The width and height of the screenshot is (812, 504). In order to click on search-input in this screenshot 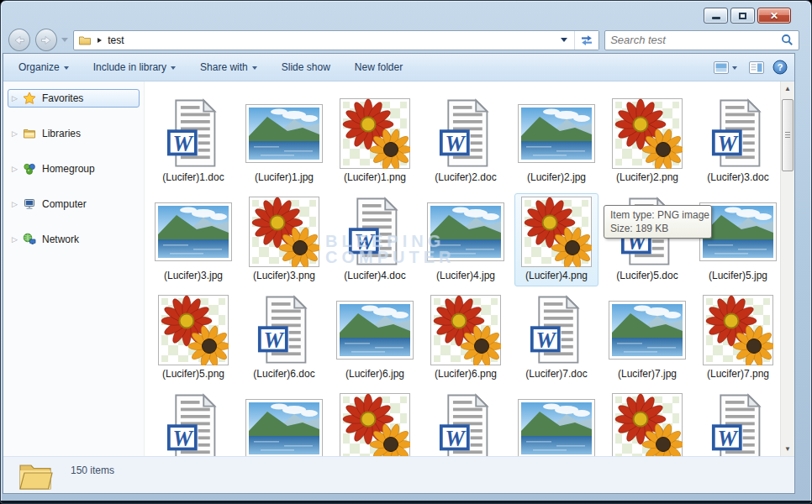, I will do `click(696, 40)`.